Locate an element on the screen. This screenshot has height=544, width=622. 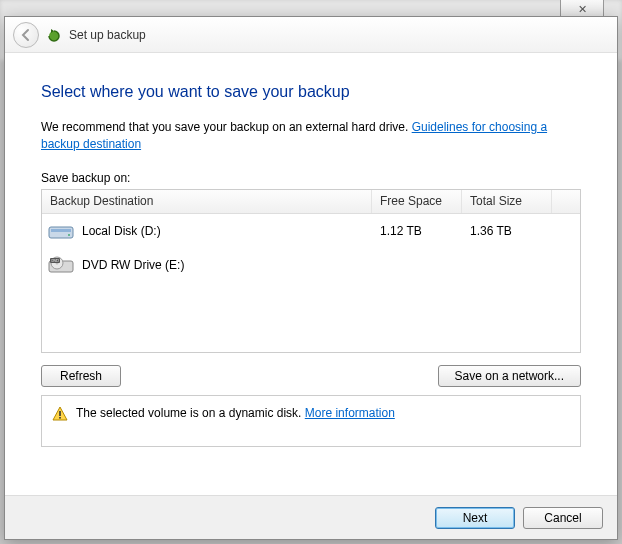
refresh-button: Refresh is located at coordinates (81, 376).